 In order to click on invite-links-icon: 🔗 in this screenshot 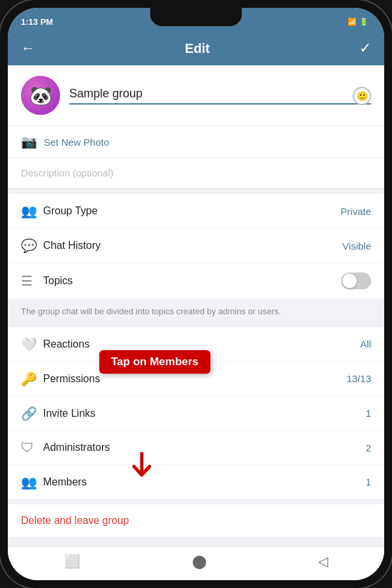, I will do `click(32, 414)`.